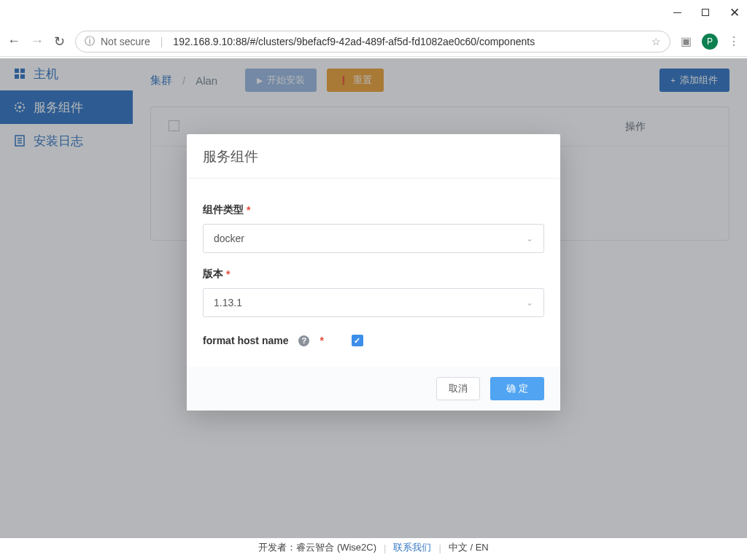 The image size is (747, 560). What do you see at coordinates (374, 548) in the screenshot?
I see `footer: 开发者：睿云智合 (Wise2C) | 联系我们 | 中文 / EN` at bounding box center [374, 548].